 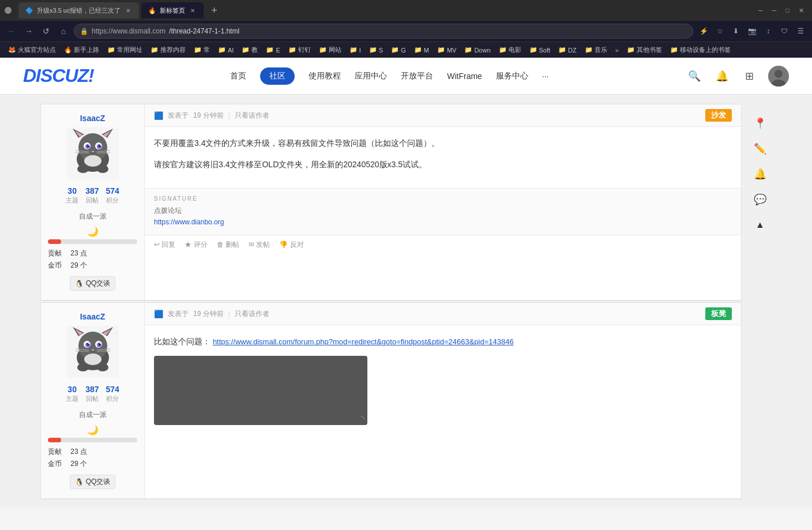 What do you see at coordinates (93, 482) in the screenshot?
I see `qq-contact-btn-2: 🐧 QQ交谈` at bounding box center [93, 482].